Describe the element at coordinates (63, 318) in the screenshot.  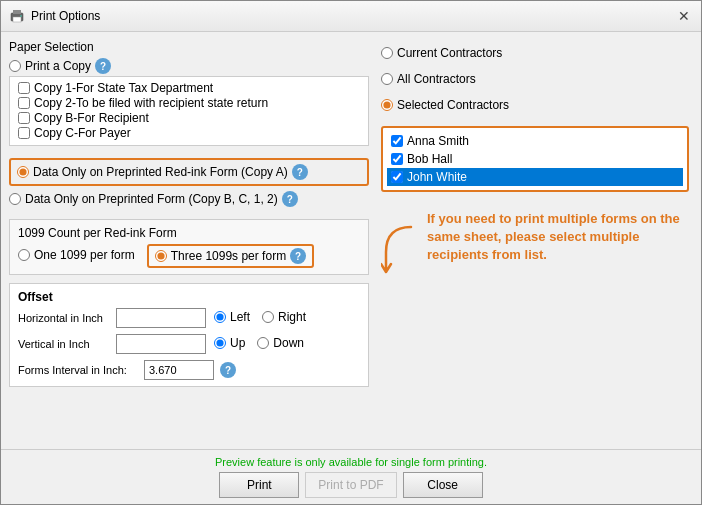
I see `horizontal-label: Horizontal in Inch` at that location.